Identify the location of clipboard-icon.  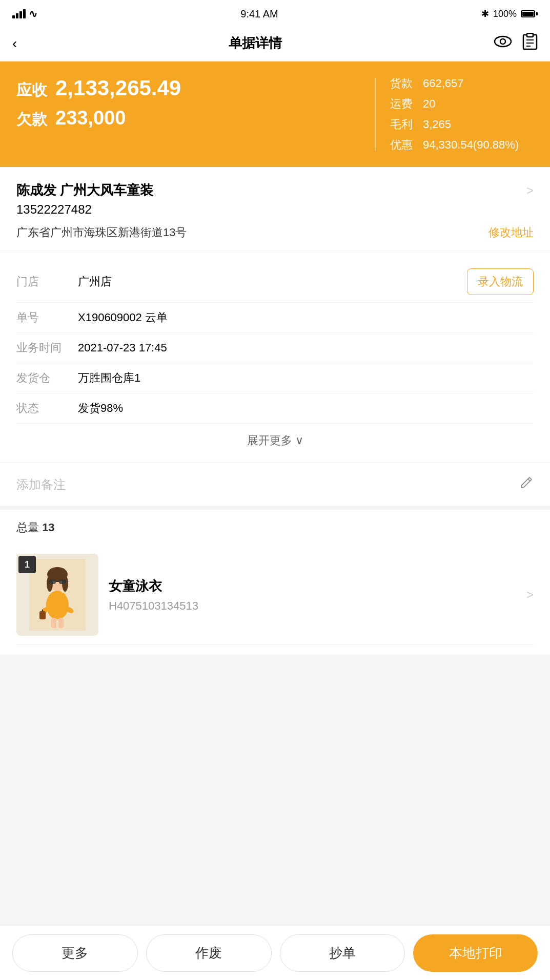
(530, 43).